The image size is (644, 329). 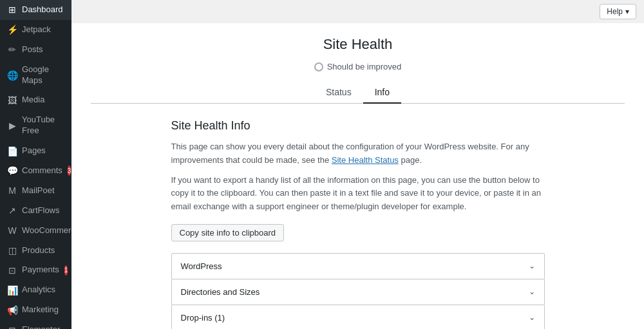 What do you see at coordinates (36, 30) in the screenshot?
I see `sidebar-item-jetpack: ⚡Jetpack` at bounding box center [36, 30].